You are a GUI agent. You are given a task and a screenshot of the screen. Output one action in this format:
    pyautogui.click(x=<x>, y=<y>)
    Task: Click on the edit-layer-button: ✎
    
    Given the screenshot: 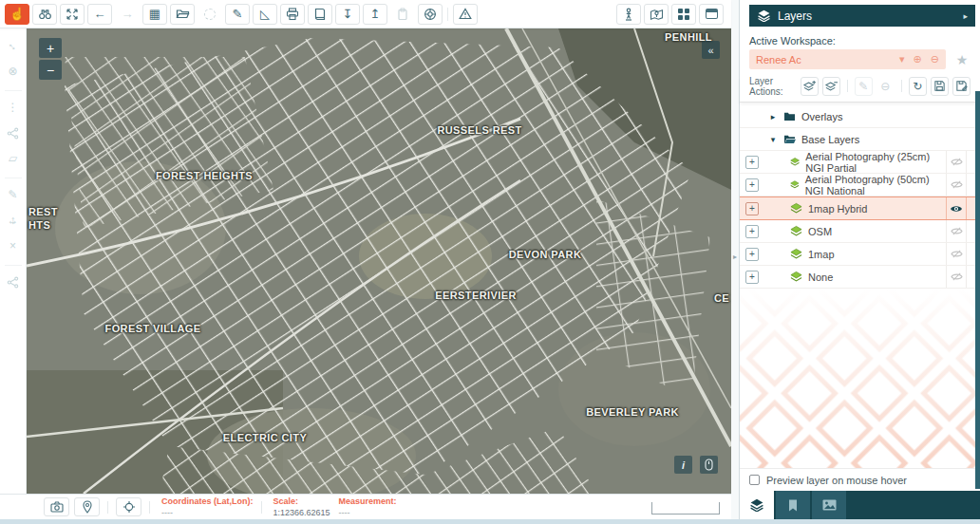 What is the action you would take?
    pyautogui.click(x=864, y=86)
    